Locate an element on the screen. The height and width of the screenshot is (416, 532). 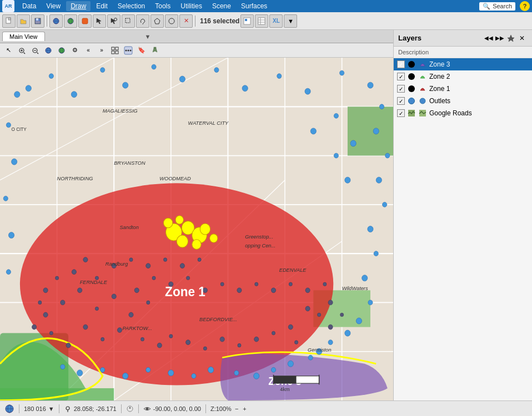
tb-open is located at coordinates (23, 21).